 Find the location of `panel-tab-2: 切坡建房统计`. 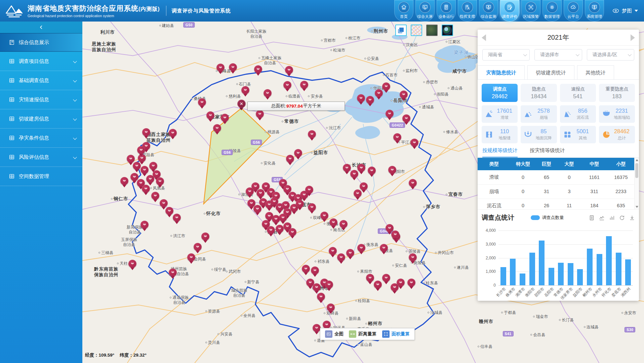

panel-tab-2: 切坡建房统计 is located at coordinates (551, 72).